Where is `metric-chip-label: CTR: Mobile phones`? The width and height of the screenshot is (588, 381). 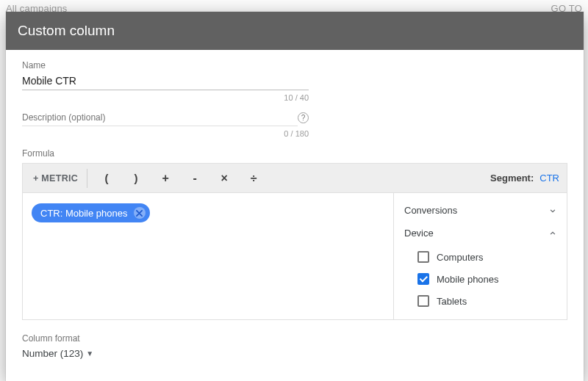
metric-chip-label: CTR: Mobile phones is located at coordinates (84, 213).